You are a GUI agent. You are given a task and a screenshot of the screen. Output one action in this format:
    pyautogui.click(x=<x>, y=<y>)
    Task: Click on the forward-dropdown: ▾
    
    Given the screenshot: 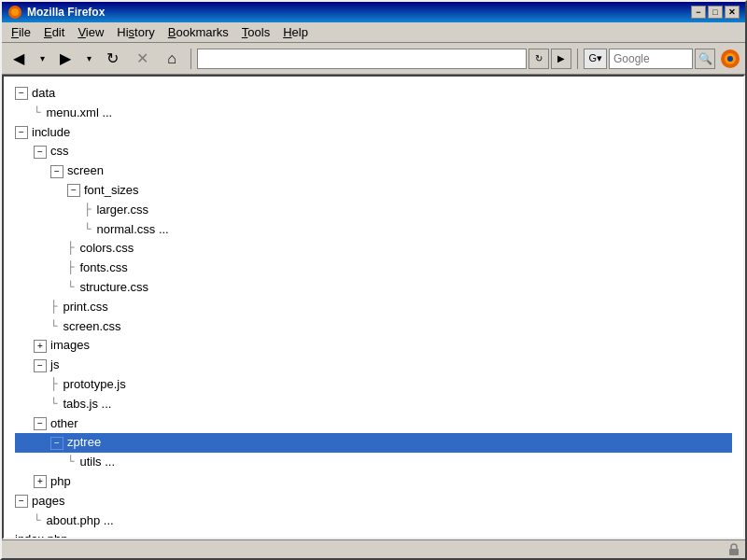 What is the action you would take?
    pyautogui.click(x=89, y=59)
    